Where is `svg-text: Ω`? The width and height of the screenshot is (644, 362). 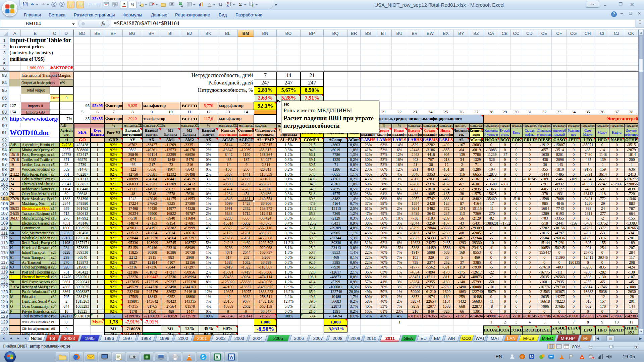
svg-text: Ω is located at coordinates (221, 4).